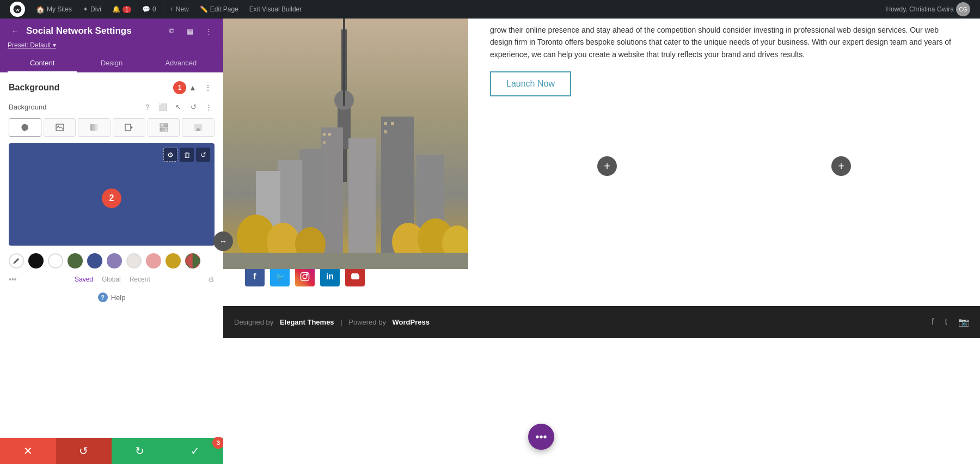 The height and width of the screenshot is (464, 980). What do you see at coordinates (25, 127) in the screenshot?
I see `bg-type-color` at bounding box center [25, 127].